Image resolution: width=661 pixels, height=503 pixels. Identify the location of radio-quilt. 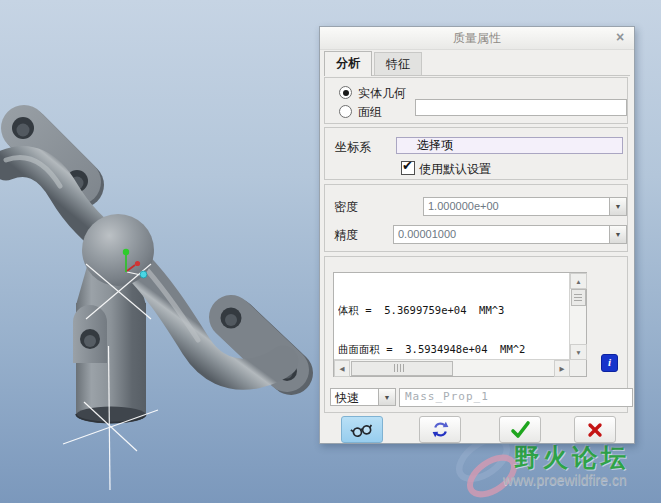
(346, 112).